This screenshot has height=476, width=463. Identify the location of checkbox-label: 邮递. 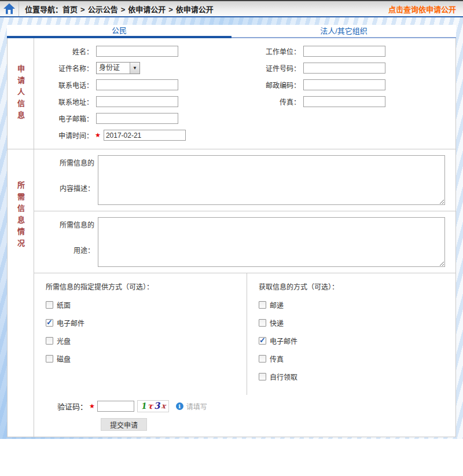
(277, 305).